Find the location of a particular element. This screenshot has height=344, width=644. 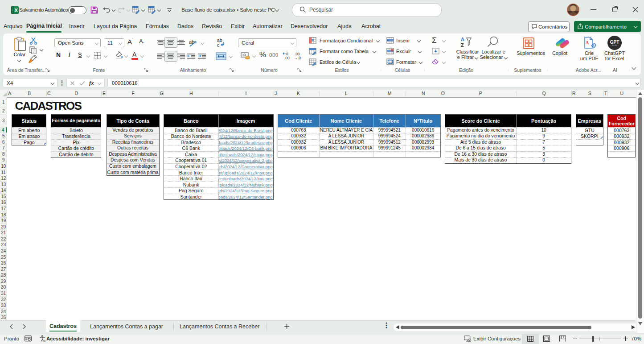

svg-text: .0 is located at coordinates (299, 58).